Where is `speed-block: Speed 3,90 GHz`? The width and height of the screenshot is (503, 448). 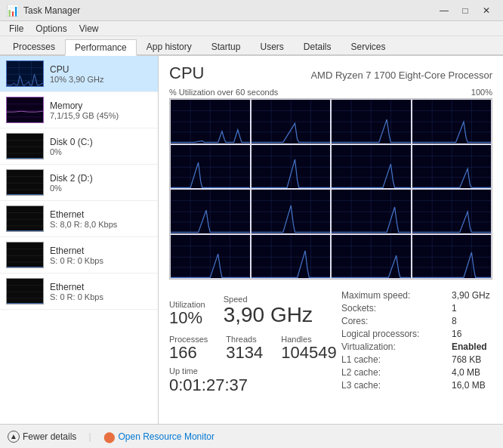
speed-block: Speed 3,90 GHz is located at coordinates (268, 311).